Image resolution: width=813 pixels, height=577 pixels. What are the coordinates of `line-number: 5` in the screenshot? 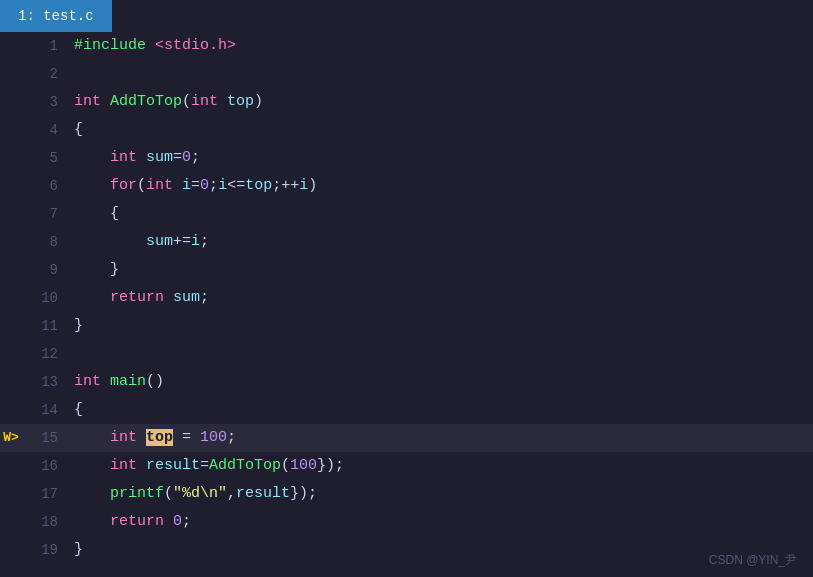 It's located at (46, 158).